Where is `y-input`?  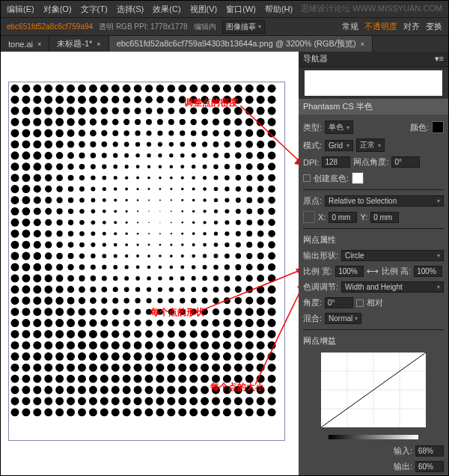
y-input is located at coordinates (385, 217).